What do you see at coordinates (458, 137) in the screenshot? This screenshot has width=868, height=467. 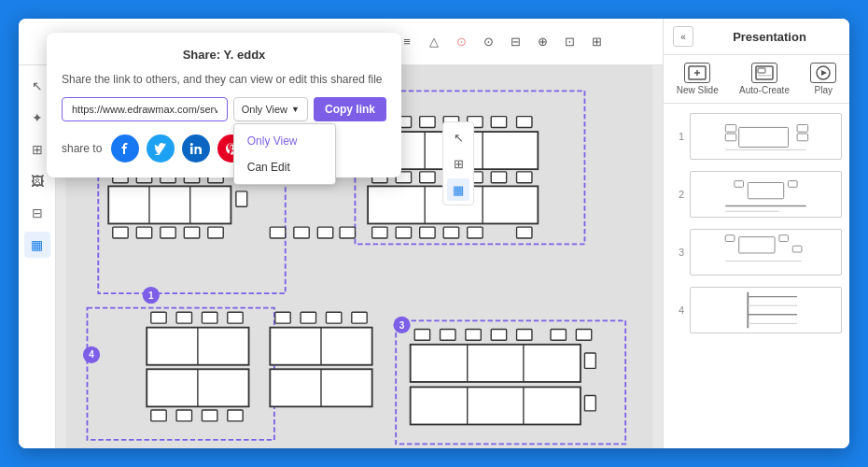 I see `minibar-cursor-icon: ↖` at bounding box center [458, 137].